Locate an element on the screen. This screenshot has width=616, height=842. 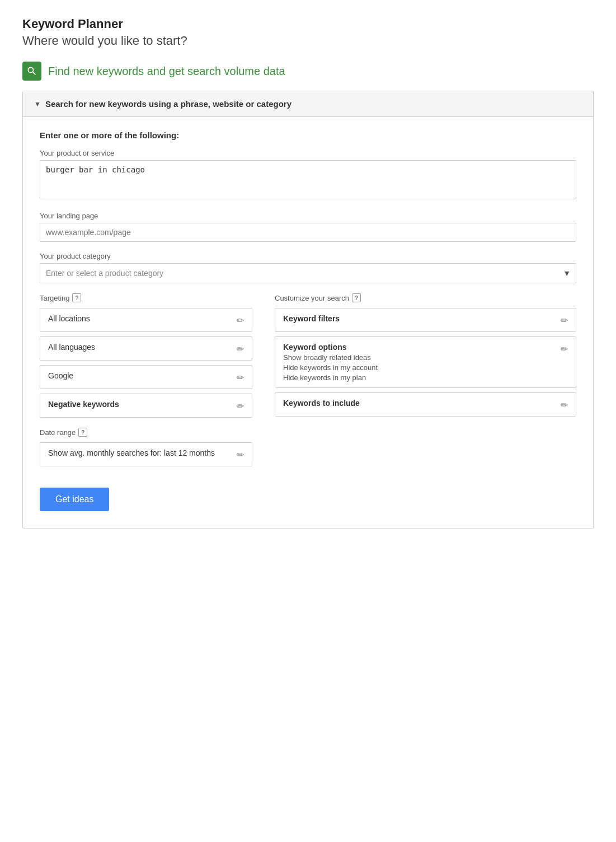
product-field-group: Your product or service burger bar in ch… is located at coordinates (308, 175).